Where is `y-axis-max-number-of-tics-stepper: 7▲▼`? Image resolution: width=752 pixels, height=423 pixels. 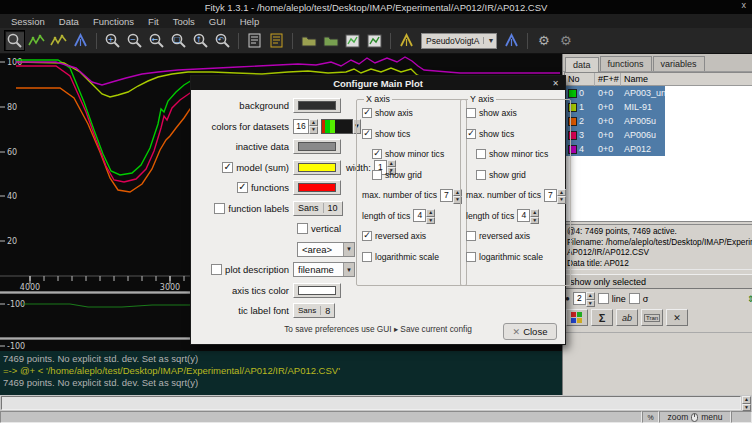 y-axis-max-number-of-tics-stepper: 7▲▼ is located at coordinates (555, 196).